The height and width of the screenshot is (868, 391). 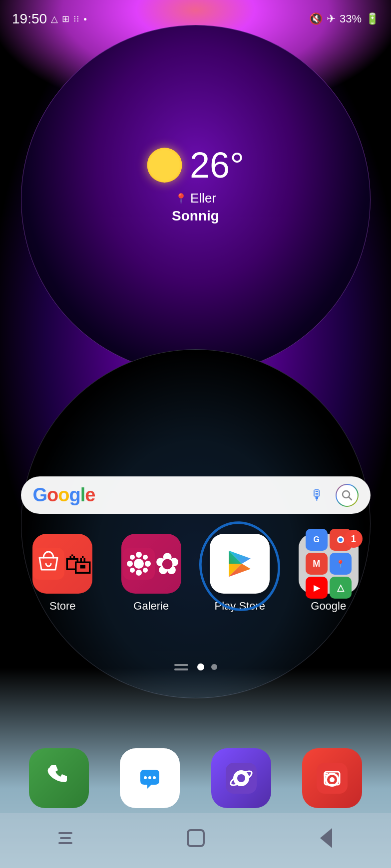 I want to click on weather-location: Eller, so click(x=203, y=199).